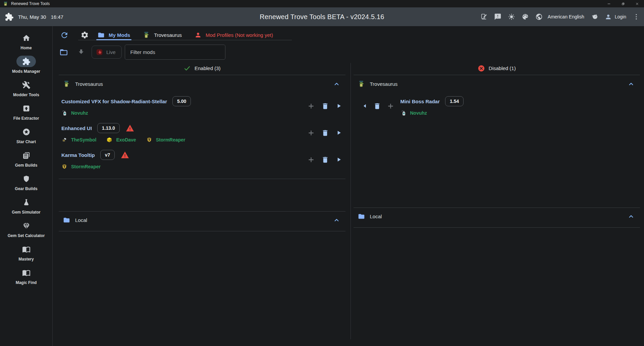 The height and width of the screenshot is (346, 644). I want to click on color-theme-button, so click(525, 17).